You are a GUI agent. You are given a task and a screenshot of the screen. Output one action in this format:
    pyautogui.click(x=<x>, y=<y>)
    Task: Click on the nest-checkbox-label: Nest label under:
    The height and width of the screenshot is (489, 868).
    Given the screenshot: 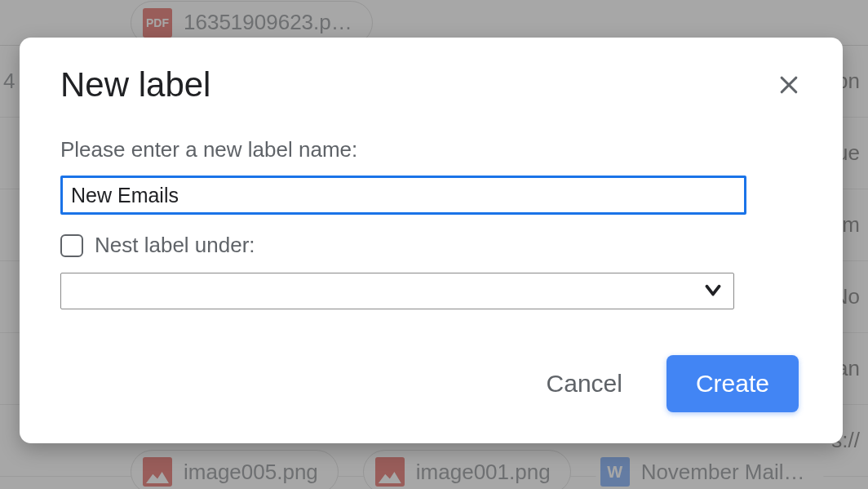 What is the action you would take?
    pyautogui.click(x=175, y=245)
    